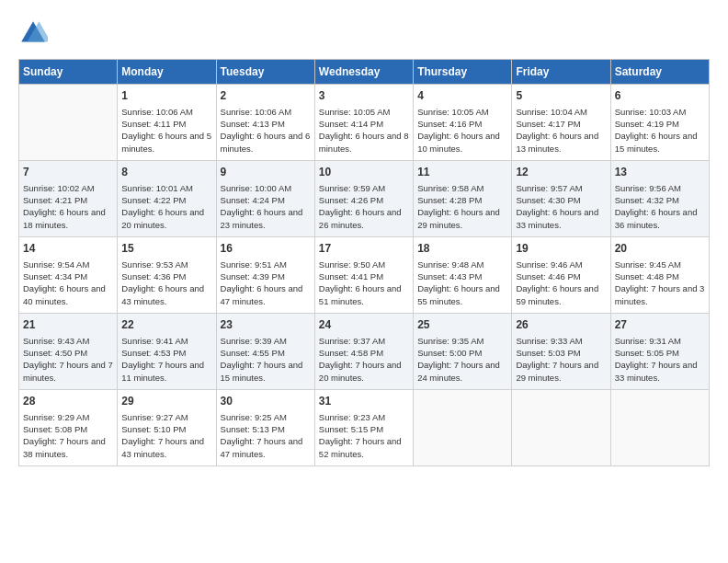  Describe the element at coordinates (254, 418) in the screenshot. I see `sunrise-text: Sunrise: 9:25 AM` at that location.